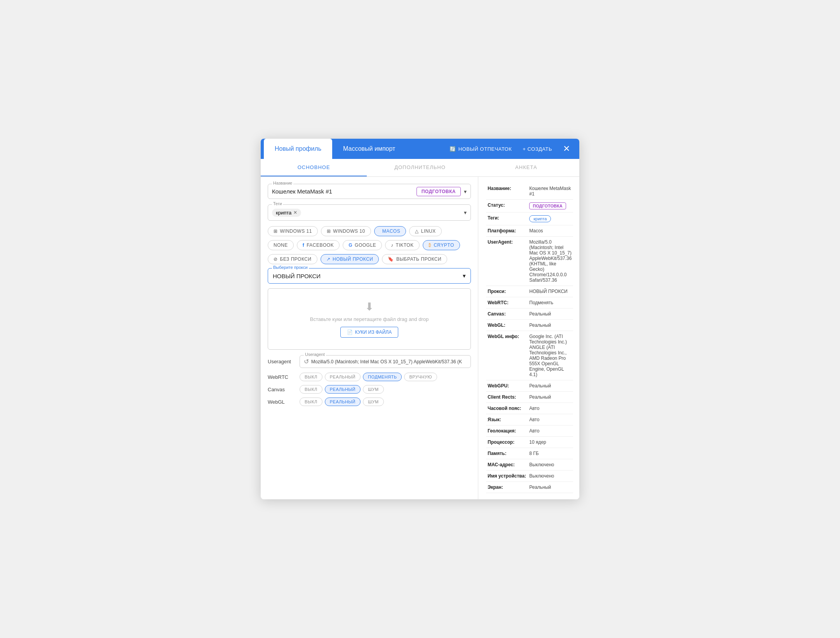 This screenshot has height=638, width=840. What do you see at coordinates (441, 245) in the screenshot?
I see `browser-crypto-button: ₿ CRYPTO` at bounding box center [441, 245].